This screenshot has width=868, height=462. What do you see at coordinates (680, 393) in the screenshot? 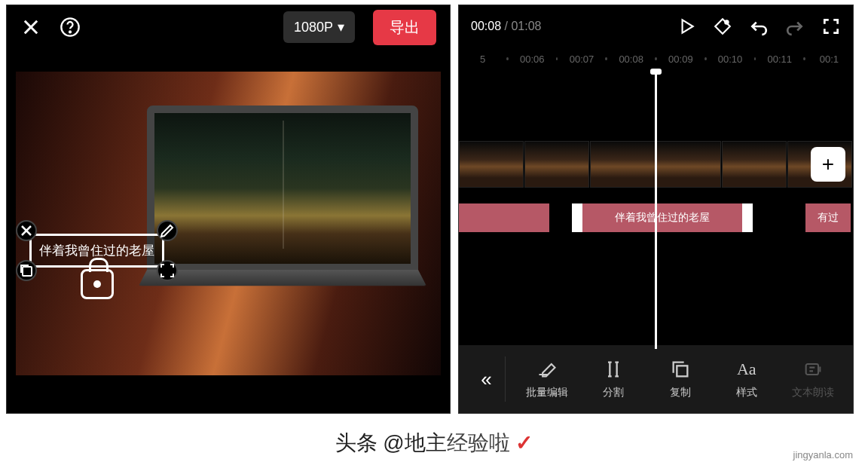
I see `tool-label: 复制` at bounding box center [680, 393].